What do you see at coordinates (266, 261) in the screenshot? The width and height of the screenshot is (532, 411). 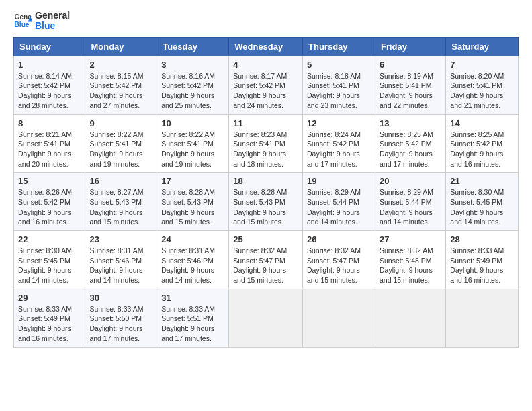 I see `calendar-week-4: 22 Sunrise: 8:30 AMSunset: 5:45 PMDaylig…` at bounding box center [266, 261].